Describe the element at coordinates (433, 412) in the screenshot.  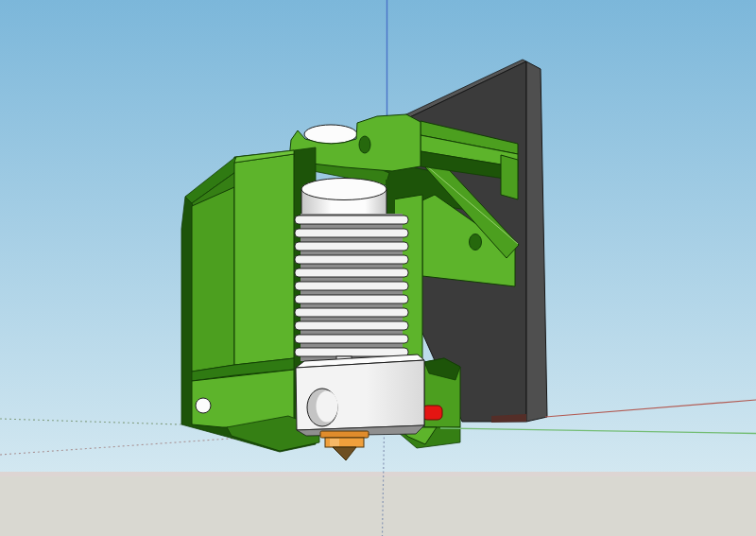
I see `red-cartridge-connector` at that location.